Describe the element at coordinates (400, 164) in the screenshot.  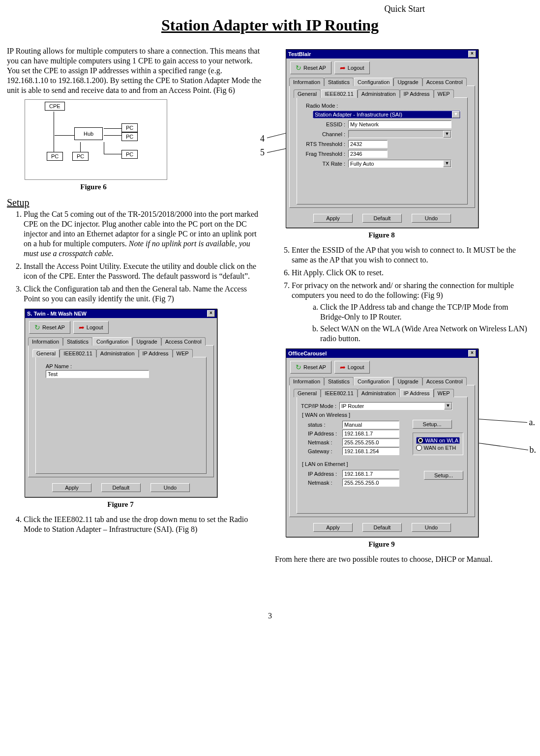
I see `txrate-dropdown: Fully Auto▼` at that location.